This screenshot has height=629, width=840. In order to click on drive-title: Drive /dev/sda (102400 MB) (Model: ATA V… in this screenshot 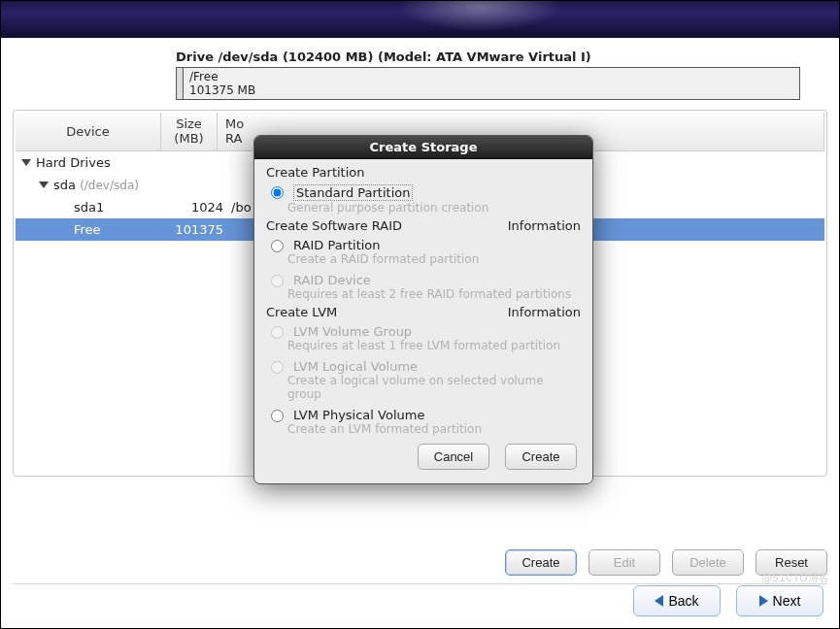, I will do `click(487, 56)`.